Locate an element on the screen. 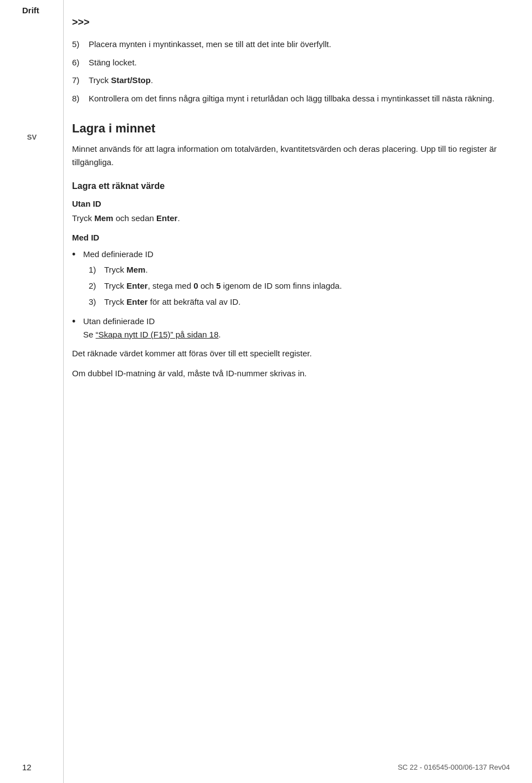  step-5-num: 5) is located at coordinates (80, 44).